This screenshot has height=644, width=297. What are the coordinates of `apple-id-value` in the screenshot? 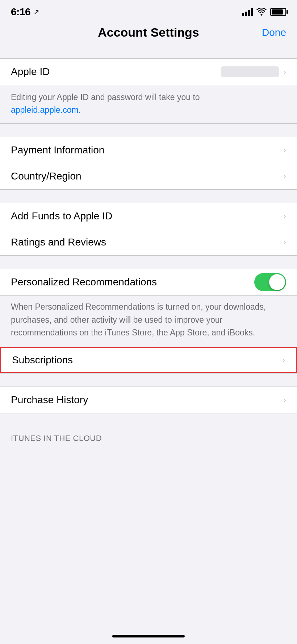 It's located at (250, 72).